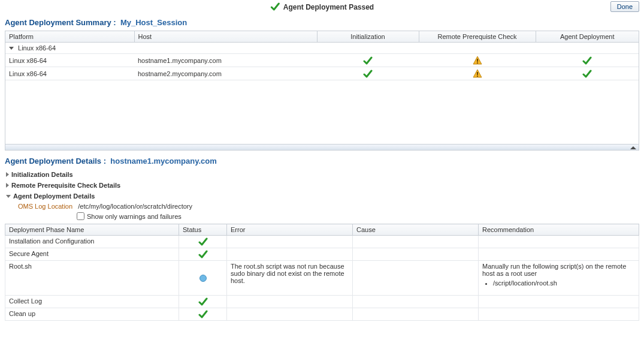 This screenshot has height=349, width=644. I want to click on tree-collapse-icon, so click(11, 48).